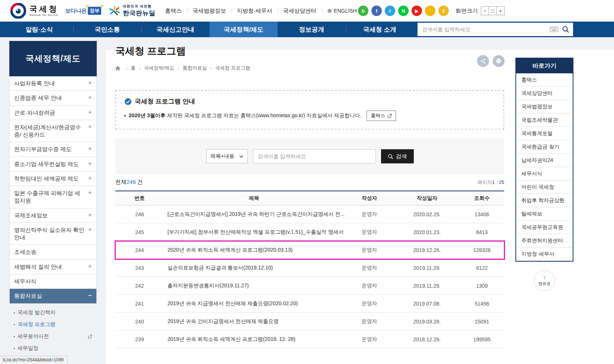 This screenshot has width=614, height=364. What do you see at coordinates (53, 165) in the screenshot?
I see `sidebar-item: 중소기업 세무컨설팅 제도 +` at bounding box center [53, 165].